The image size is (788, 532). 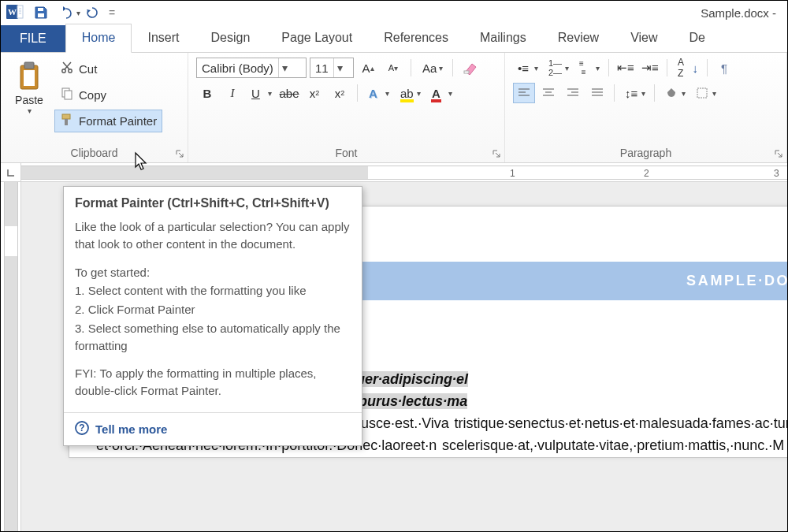 I want to click on cut-button: Cut, so click(x=109, y=69).